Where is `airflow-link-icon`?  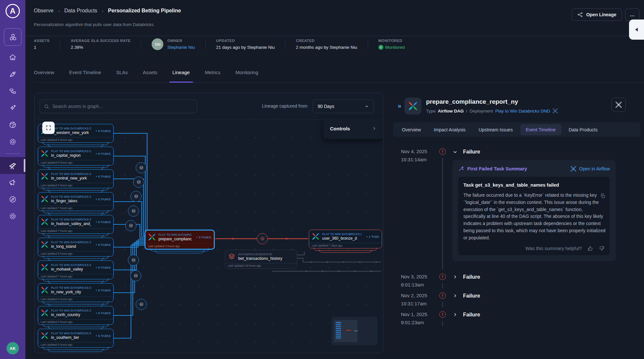
airflow-link-icon is located at coordinates (555, 111).